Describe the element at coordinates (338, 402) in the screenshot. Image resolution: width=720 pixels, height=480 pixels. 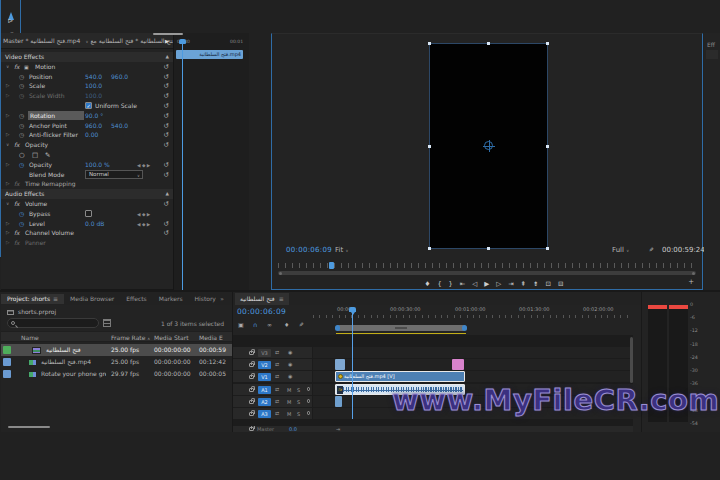
I see `clip-a2-start` at that location.